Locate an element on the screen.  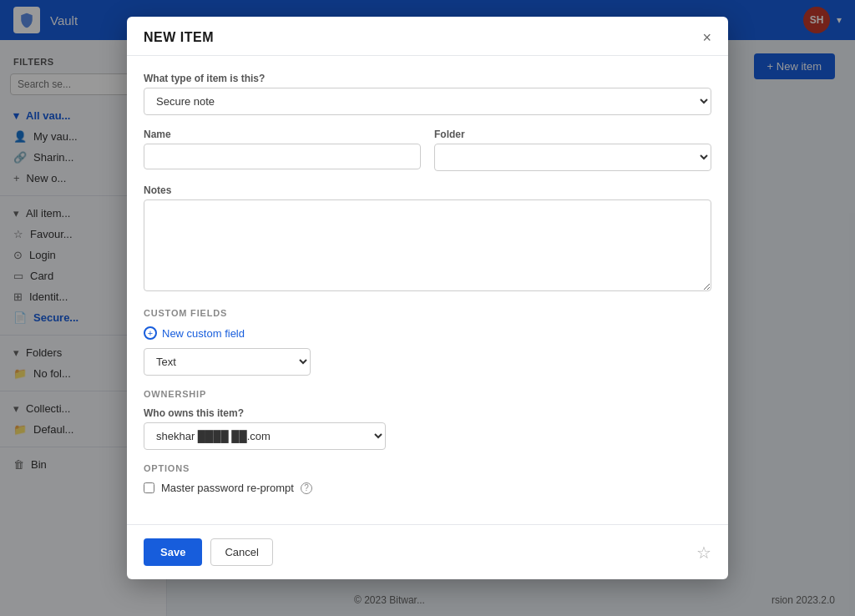
notes-label: Notes is located at coordinates (428, 190).